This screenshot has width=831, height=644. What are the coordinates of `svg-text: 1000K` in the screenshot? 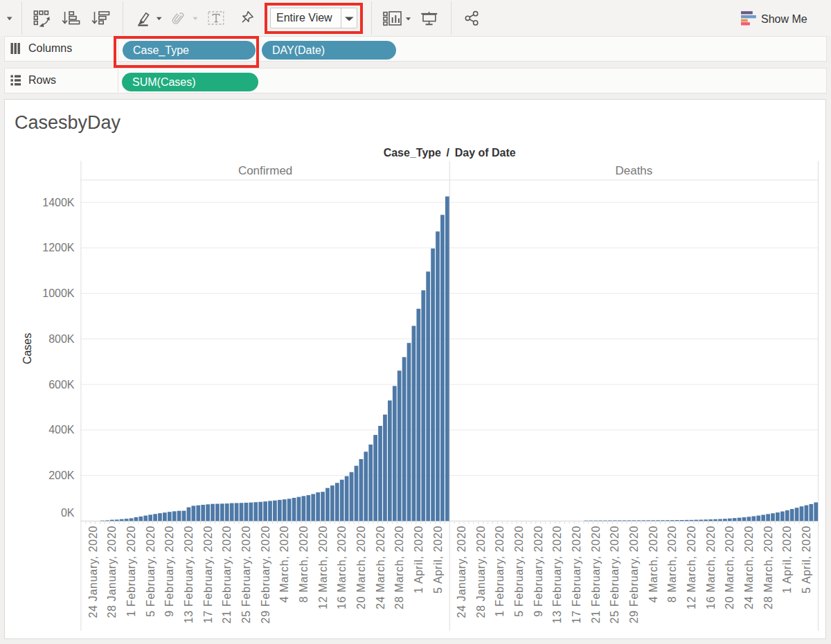 It's located at (58, 294).